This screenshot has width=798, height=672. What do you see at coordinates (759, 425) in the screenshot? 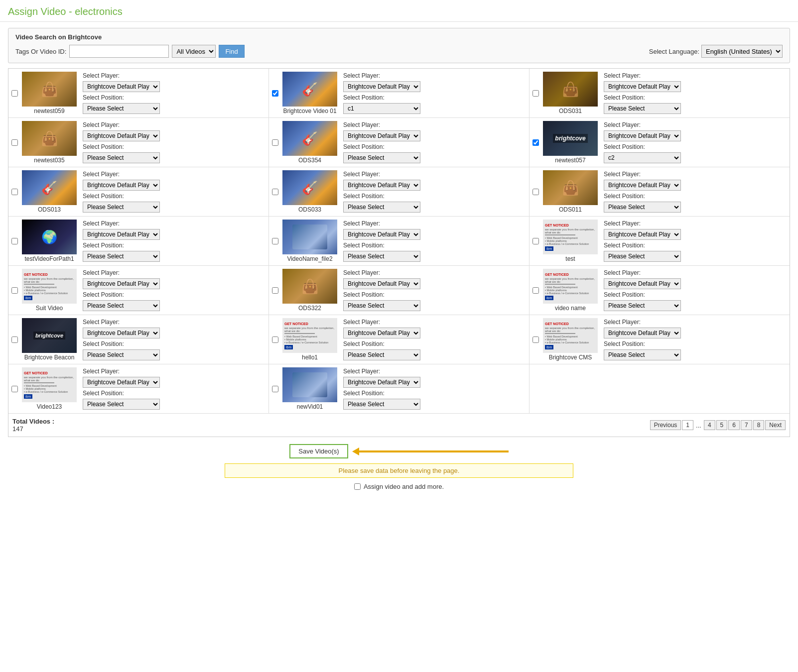
I see `page-8-button: 8` at bounding box center [759, 425].